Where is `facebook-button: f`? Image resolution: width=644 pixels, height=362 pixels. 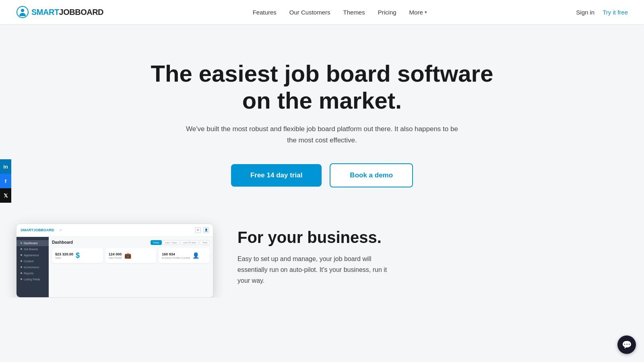 facebook-button: f is located at coordinates (6, 181).